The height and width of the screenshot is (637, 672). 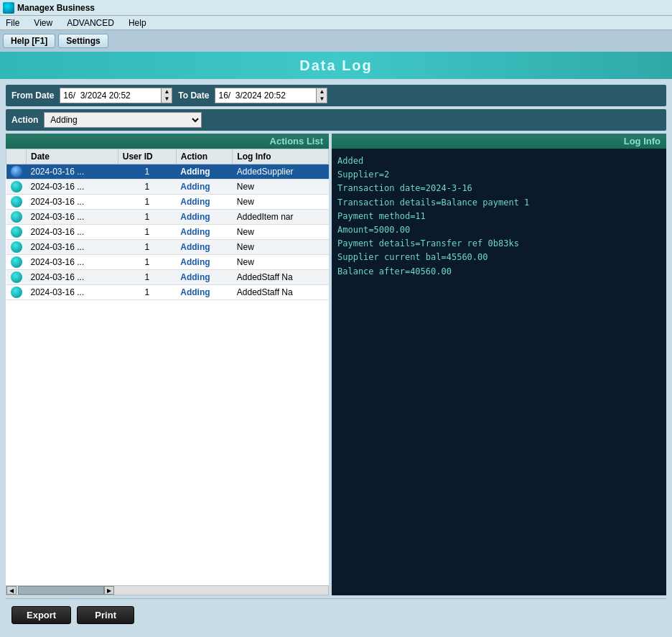 I want to click on scroll-left: ◀, so click(x=11, y=590).